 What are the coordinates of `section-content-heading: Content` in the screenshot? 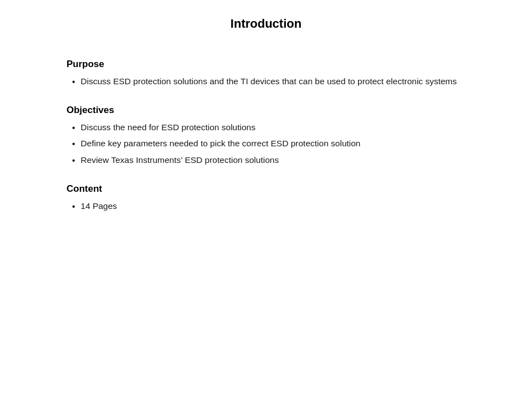 It's located at (266, 189).